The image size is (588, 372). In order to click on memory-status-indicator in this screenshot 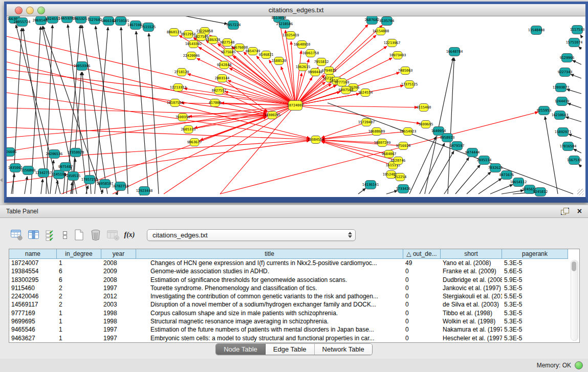, I will do `click(579, 365)`.